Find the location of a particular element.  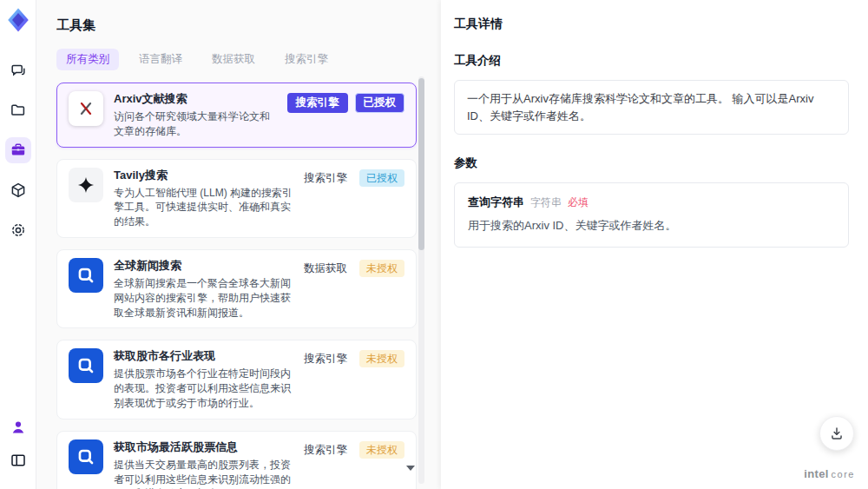

scroll-down-arrow-icon is located at coordinates (411, 468).